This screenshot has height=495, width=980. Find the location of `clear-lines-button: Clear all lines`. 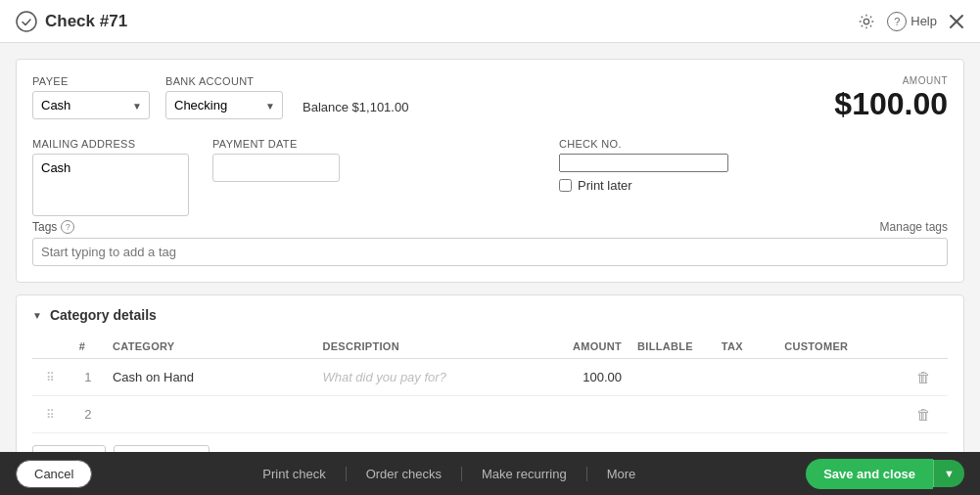

clear-lines-button: Clear all lines is located at coordinates (162, 448).